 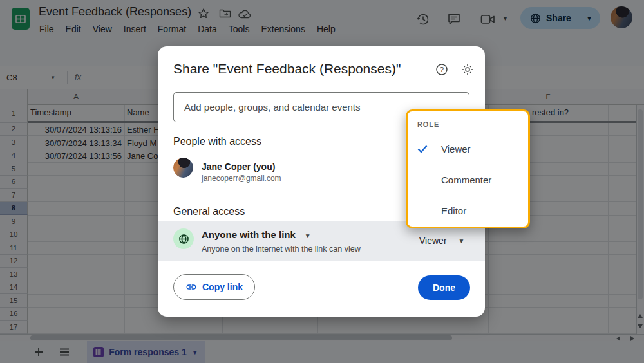 I want to click on role-option: Commenter, so click(x=468, y=180).